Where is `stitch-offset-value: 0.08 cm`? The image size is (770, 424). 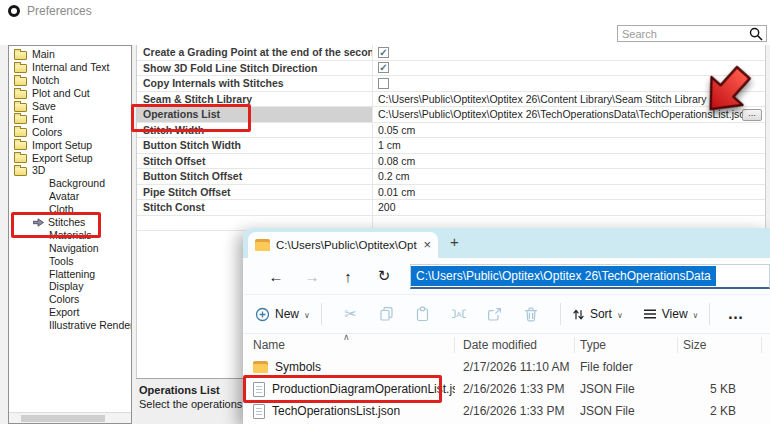 stitch-offset-value: 0.08 cm is located at coordinates (569, 162).